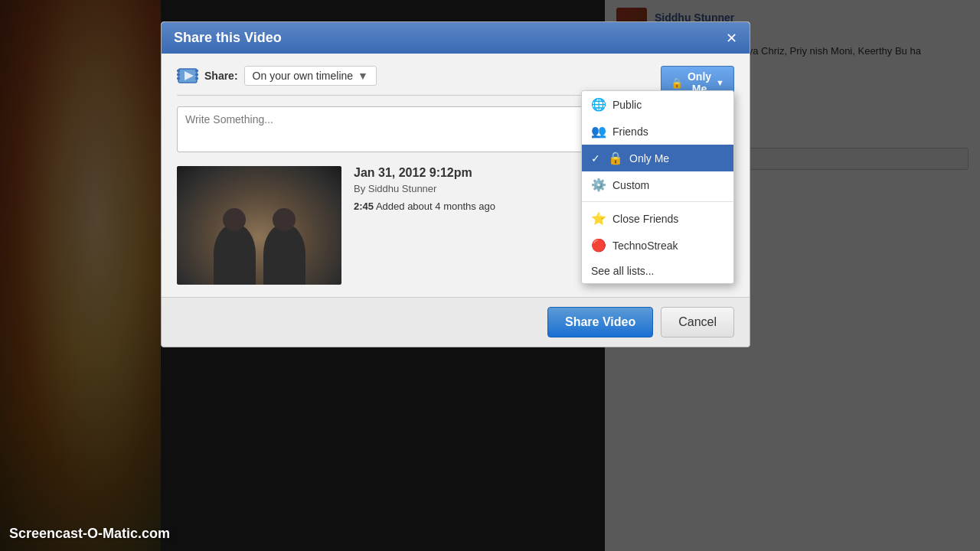 This screenshot has width=980, height=551. I want to click on dropdown-item-public: 🌐 Public, so click(658, 104).